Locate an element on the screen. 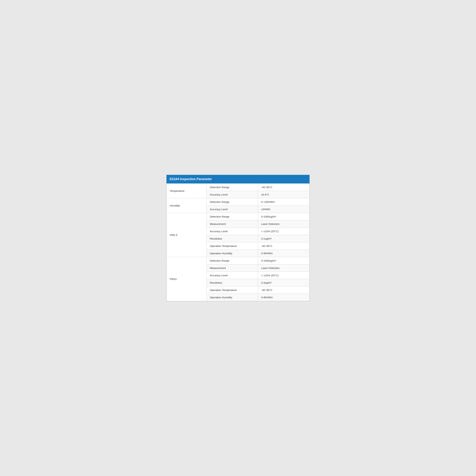 This screenshot has height=476, width=476. table-title: ES104 Inspection Parameter is located at coordinates (191, 179).